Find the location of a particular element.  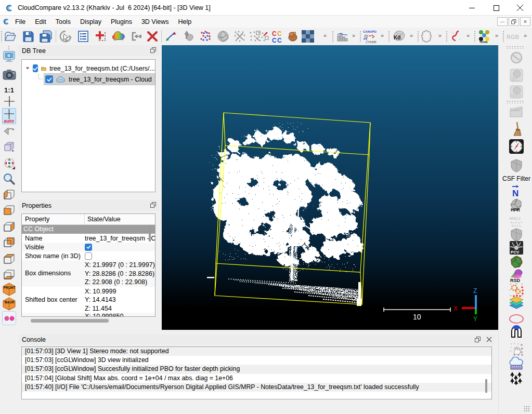

minimize-button is located at coordinates (472, 8).